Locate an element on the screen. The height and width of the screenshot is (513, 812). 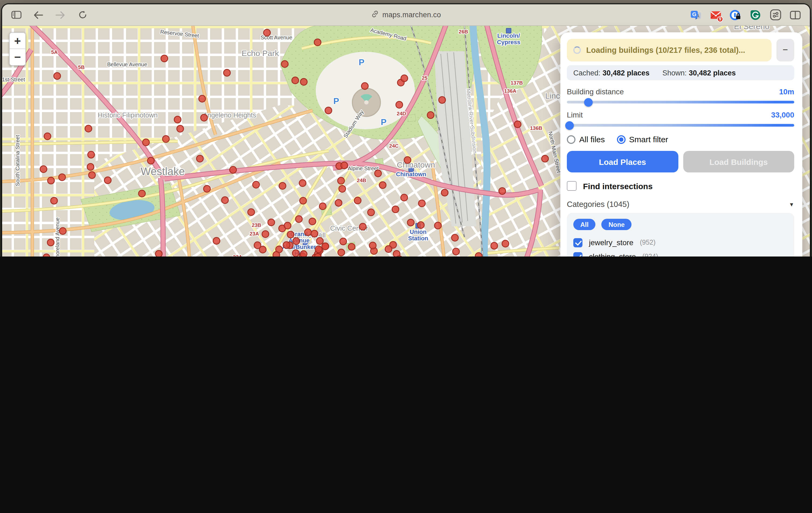
grammarly-extension-icon is located at coordinates (755, 15).